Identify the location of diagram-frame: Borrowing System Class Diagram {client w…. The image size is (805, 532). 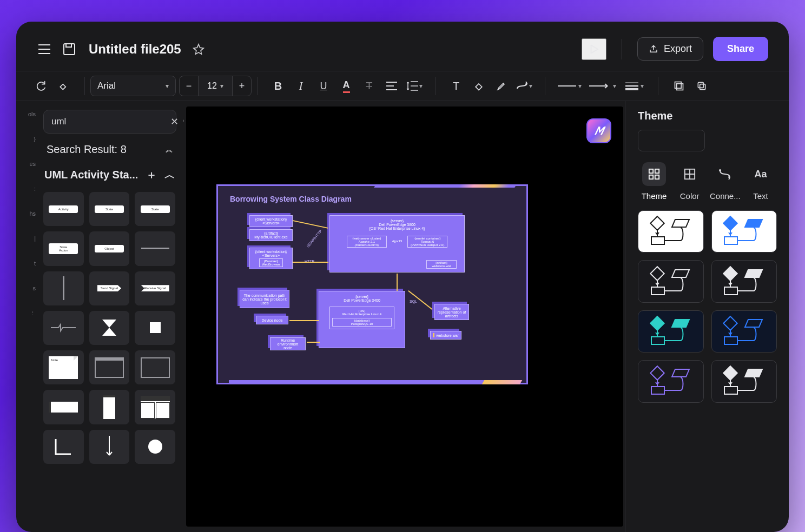
(372, 284).